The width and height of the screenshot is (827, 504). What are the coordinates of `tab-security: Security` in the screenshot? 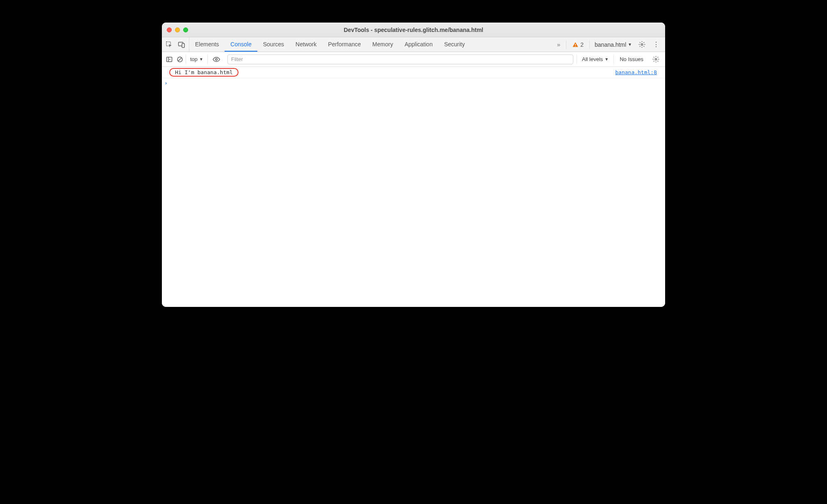 It's located at (455, 44).